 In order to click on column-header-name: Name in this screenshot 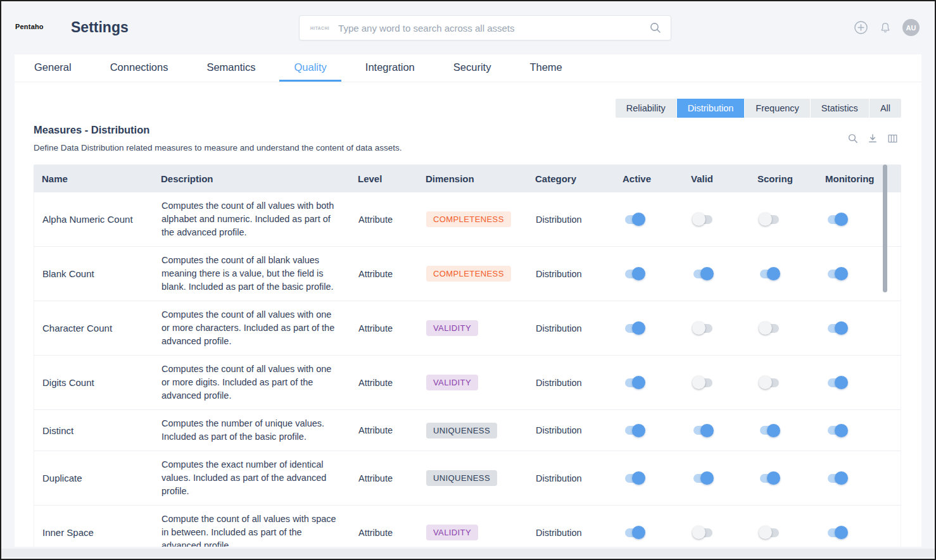, I will do `click(98, 178)`.